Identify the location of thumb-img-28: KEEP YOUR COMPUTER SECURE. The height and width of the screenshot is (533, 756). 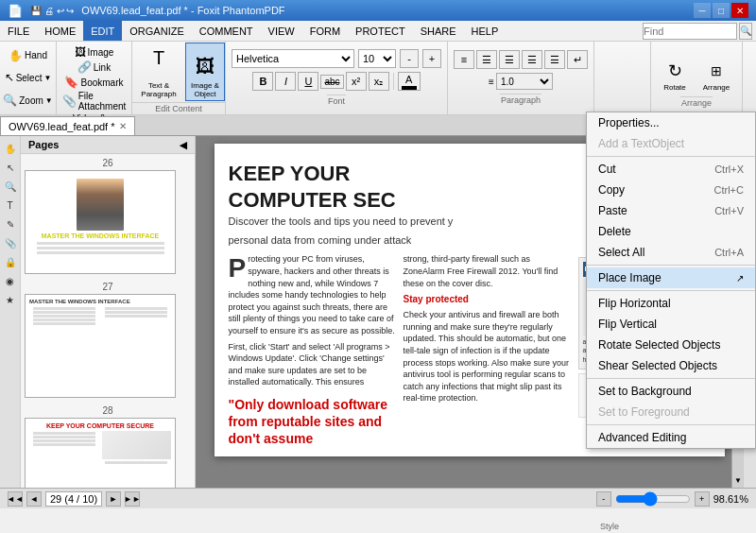
(100, 453).